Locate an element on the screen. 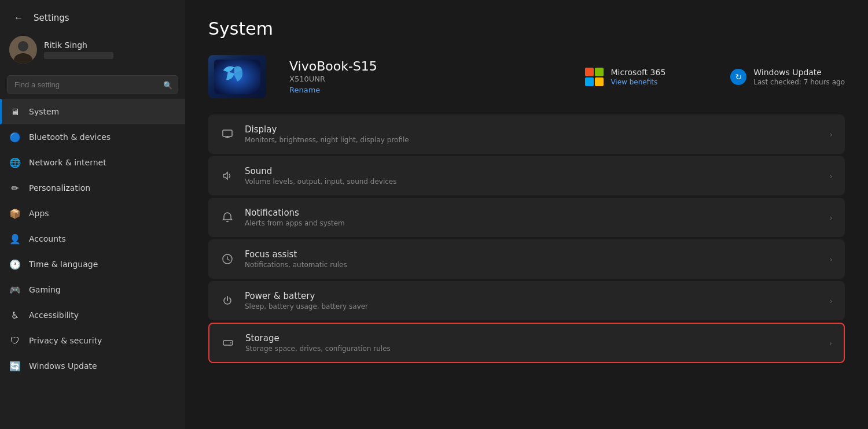  page-title: System is located at coordinates (527, 29).